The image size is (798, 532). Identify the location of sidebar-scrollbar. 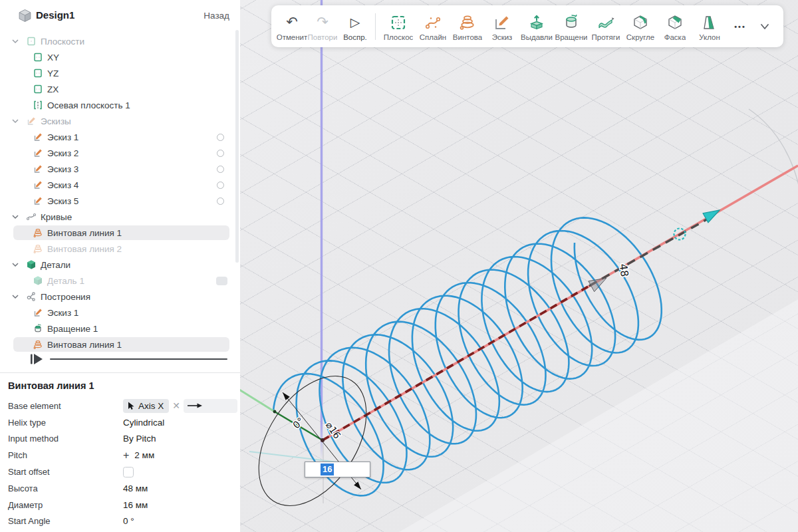
(237, 146).